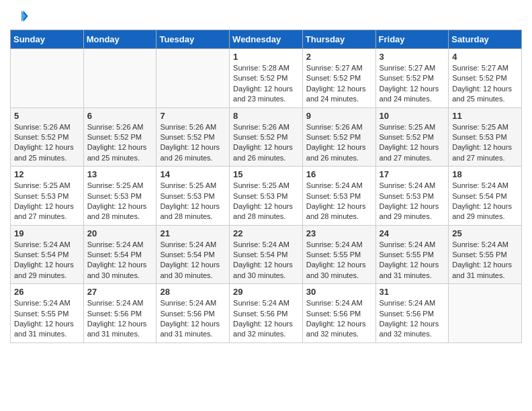 This screenshot has height=411, width=532. Describe the element at coordinates (120, 212) in the screenshot. I see `daylight-text: Daylight: 12 hours and 28 minutes.` at that location.